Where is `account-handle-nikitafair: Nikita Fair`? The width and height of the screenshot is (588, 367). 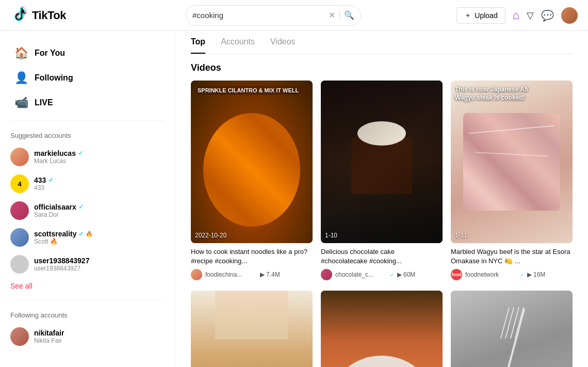 account-handle-nikitafair: Nikita Fair is located at coordinates (49, 341).